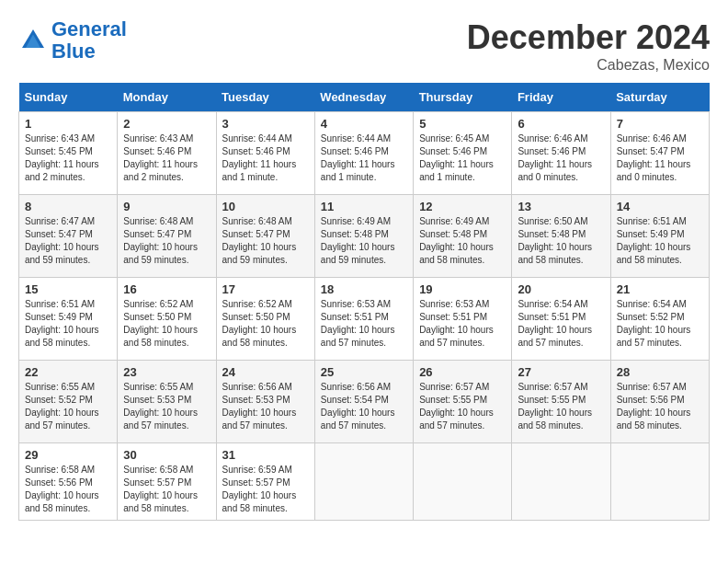 The height and width of the screenshot is (563, 728). What do you see at coordinates (588, 65) in the screenshot?
I see `location: Cabezas, Mexico` at bounding box center [588, 65].